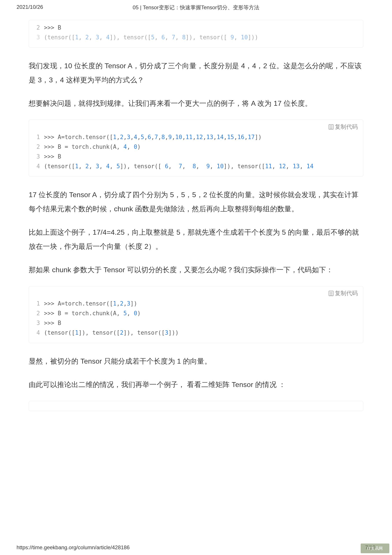  I want to click on code-line: 2>>> B = torch.chunk(A, 4, 0), so click(196, 147).